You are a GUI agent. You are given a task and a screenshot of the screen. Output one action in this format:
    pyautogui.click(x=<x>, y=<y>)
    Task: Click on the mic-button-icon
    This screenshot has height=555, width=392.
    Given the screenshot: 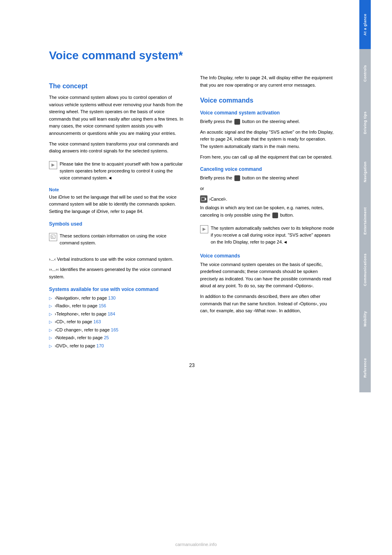 What is the action you would take?
    pyautogui.click(x=237, y=122)
    